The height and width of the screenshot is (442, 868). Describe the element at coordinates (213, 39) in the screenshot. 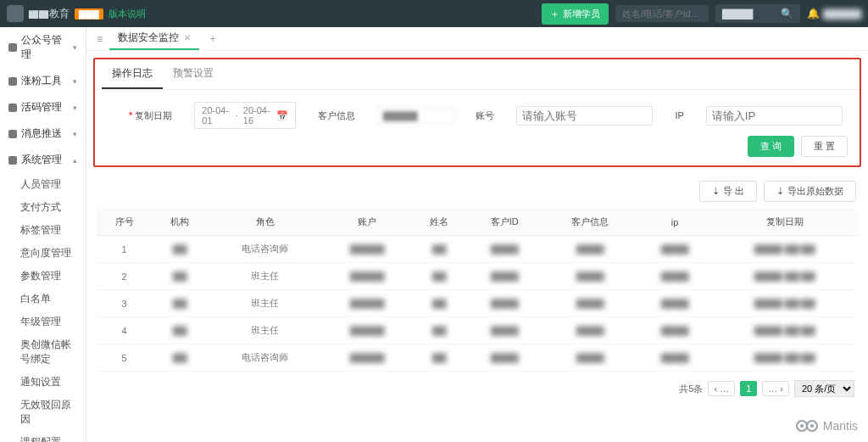

I see `add-tab-icon: ＋` at that location.